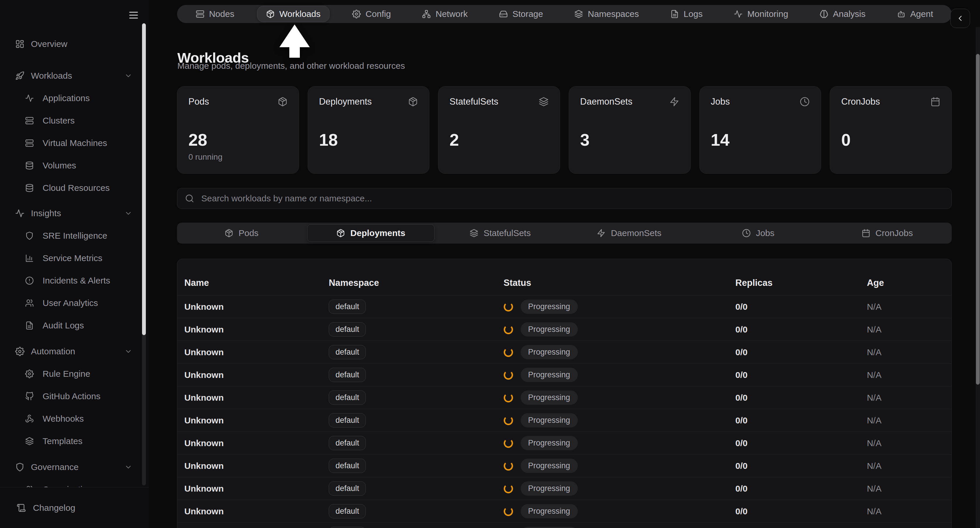  I want to click on subtab-cronjobs: CronJobs, so click(887, 233).